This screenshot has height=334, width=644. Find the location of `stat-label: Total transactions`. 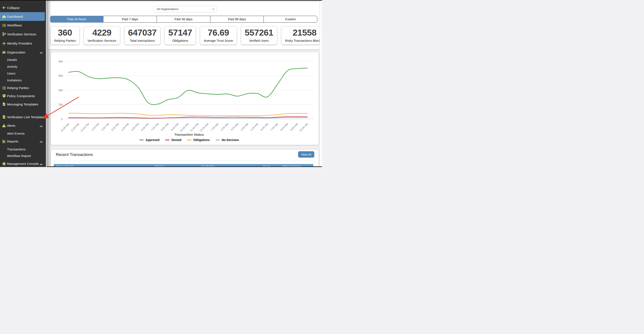

stat-label: Total transactions is located at coordinates (142, 40).